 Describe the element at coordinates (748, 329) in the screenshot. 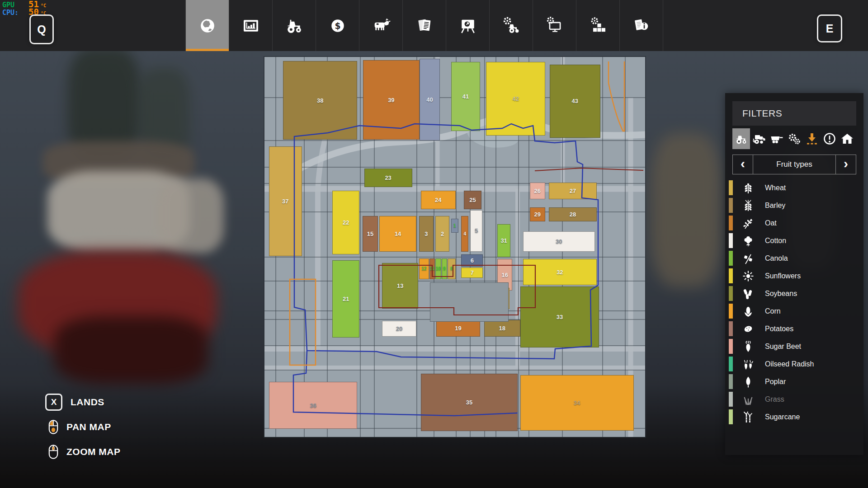

I see `potatoes-icon` at that location.